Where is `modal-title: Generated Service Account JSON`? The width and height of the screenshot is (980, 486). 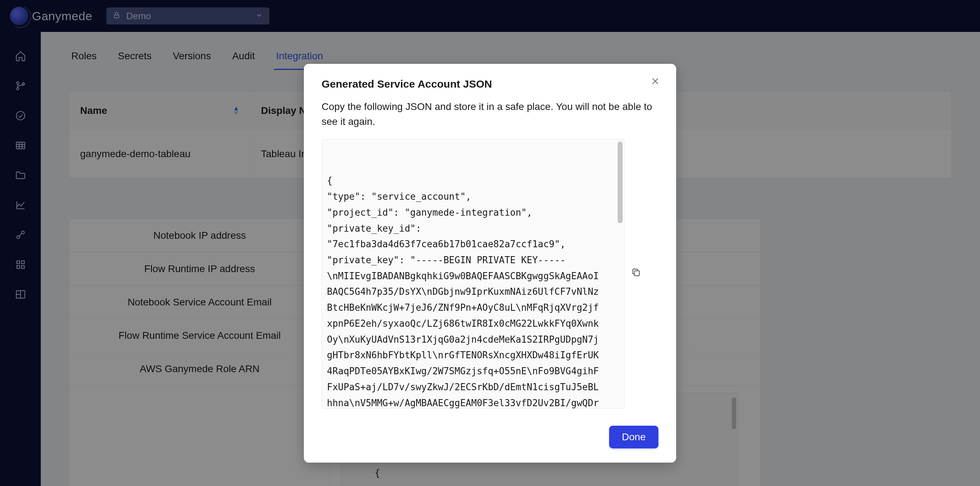 modal-title: Generated Service Account JSON is located at coordinates (490, 84).